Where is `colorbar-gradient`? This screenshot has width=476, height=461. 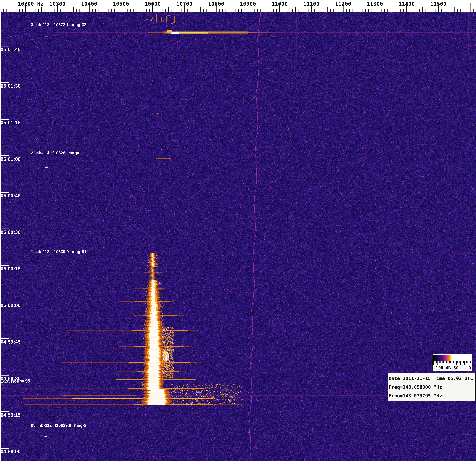 colorbar-gradient is located at coordinates (452, 358).